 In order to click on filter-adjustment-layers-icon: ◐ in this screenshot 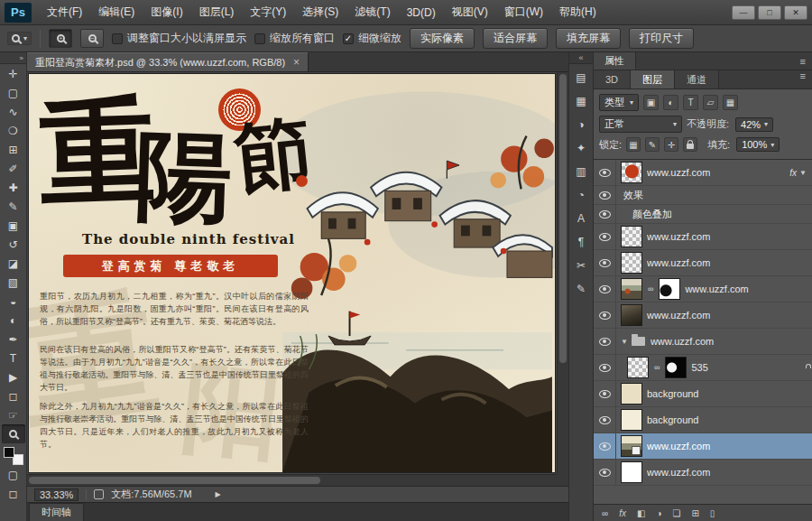, I will do `click(671, 103)`.